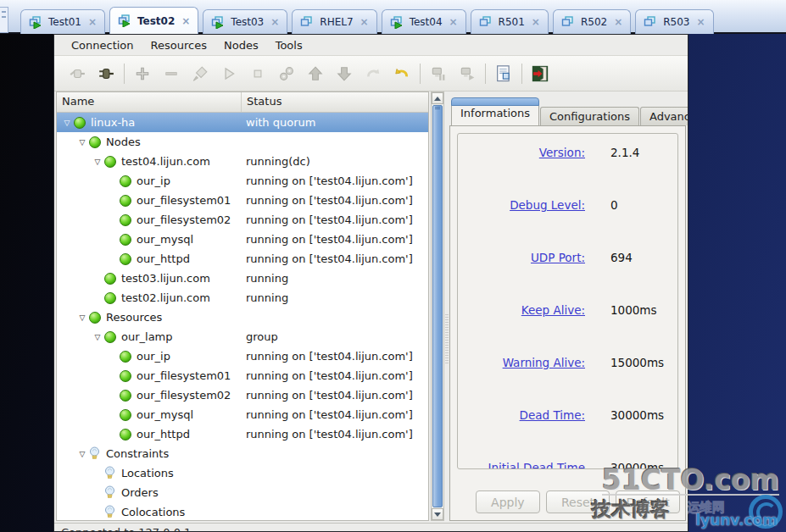 The image size is (786, 532). Describe the element at coordinates (578, 502) in the screenshot. I see `panel-button-row: ApplyResetDefault` at that location.